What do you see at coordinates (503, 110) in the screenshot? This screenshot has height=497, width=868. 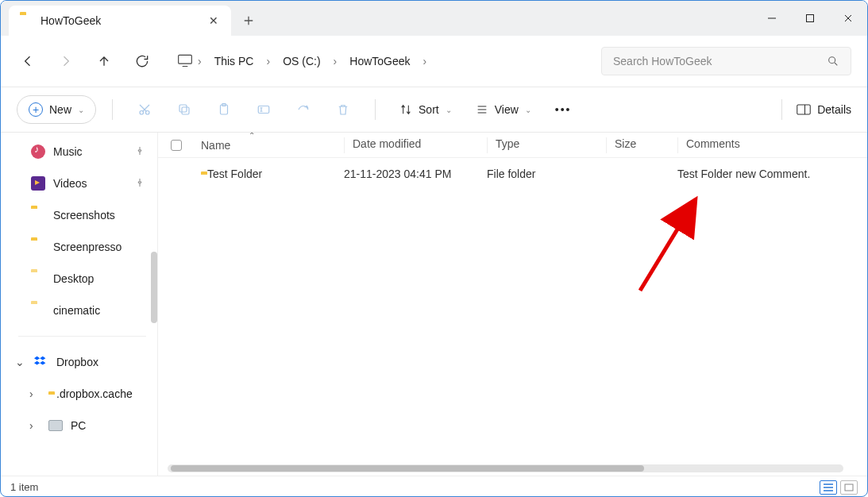 I see `view-button: View ⌄` at bounding box center [503, 110].